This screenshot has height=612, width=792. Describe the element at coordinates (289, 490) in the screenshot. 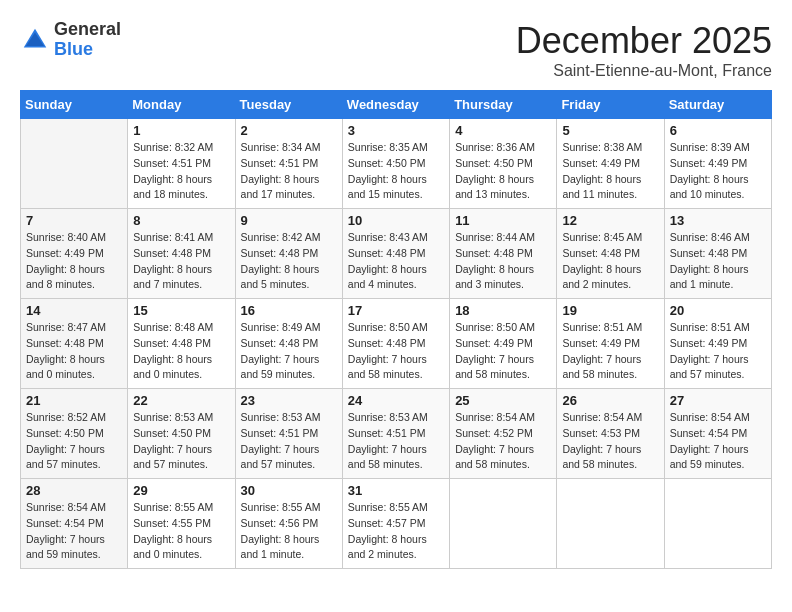

I see `day-number: 30` at that location.